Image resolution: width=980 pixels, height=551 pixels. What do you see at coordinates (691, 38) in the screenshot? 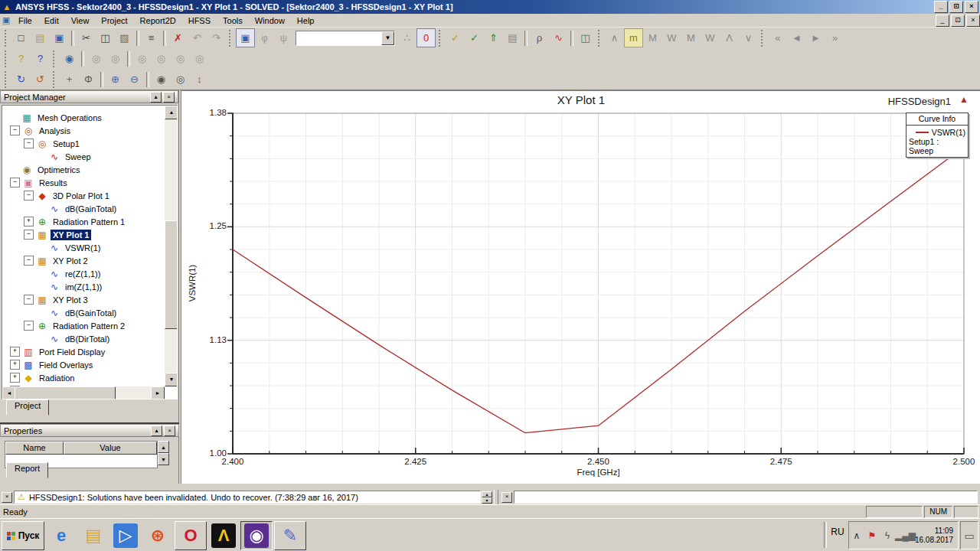
I see `wave-shape-button-5: M` at bounding box center [691, 38].